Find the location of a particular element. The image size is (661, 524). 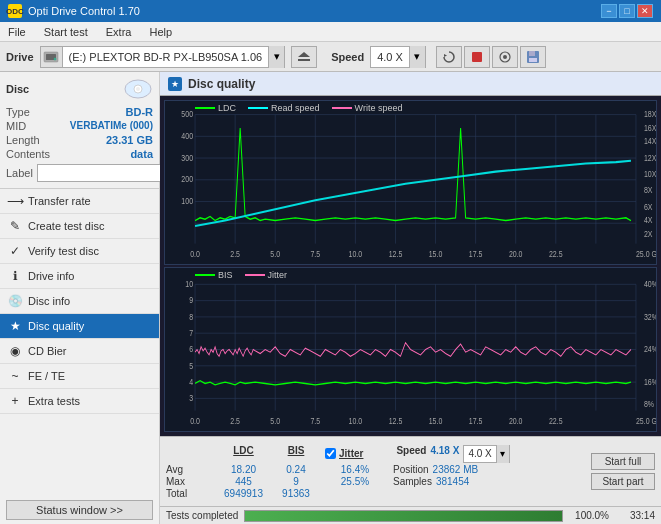

drive-dropdown-arrow: ▾ is located at coordinates (276, 57).